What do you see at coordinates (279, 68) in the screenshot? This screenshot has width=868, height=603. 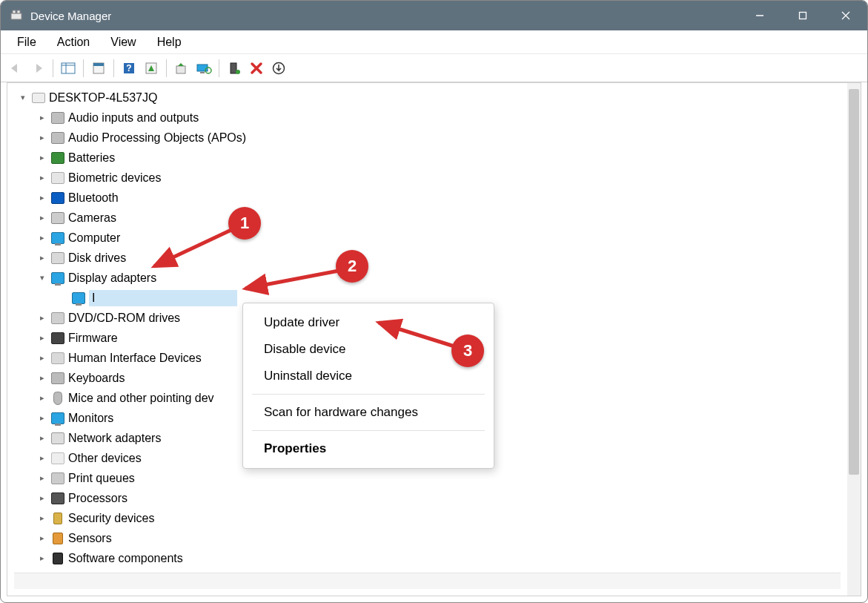 I see `add-legacy-button` at bounding box center [279, 68].